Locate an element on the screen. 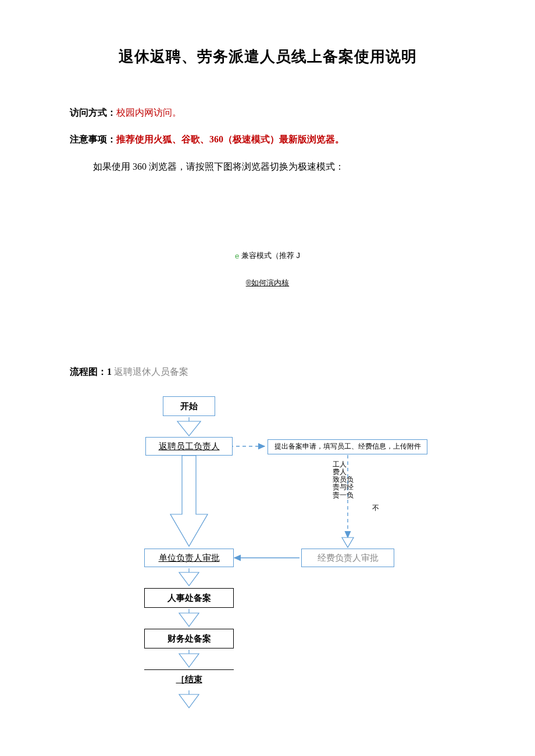 This screenshot has height=756, width=535. access-value: 校园内网访问。 is located at coordinates (149, 113).